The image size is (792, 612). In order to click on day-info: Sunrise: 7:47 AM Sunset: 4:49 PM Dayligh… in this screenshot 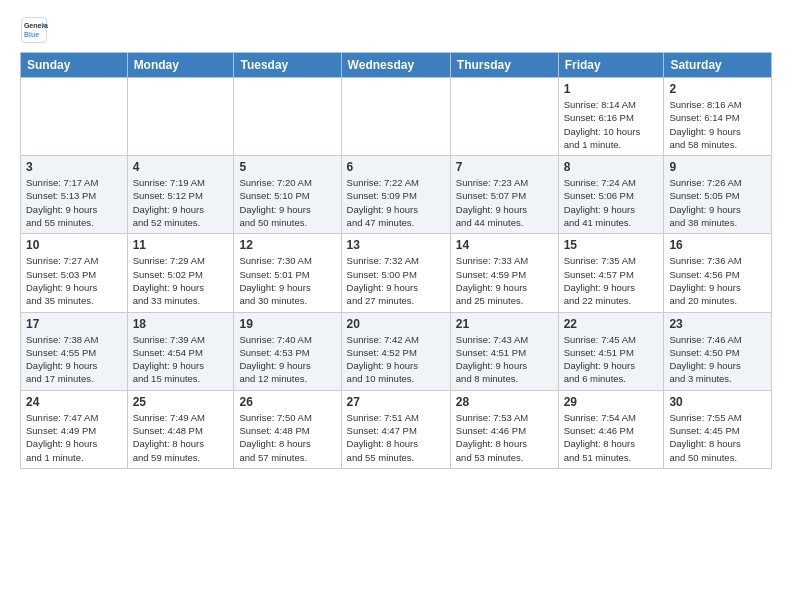, I will do `click(74, 438)`.